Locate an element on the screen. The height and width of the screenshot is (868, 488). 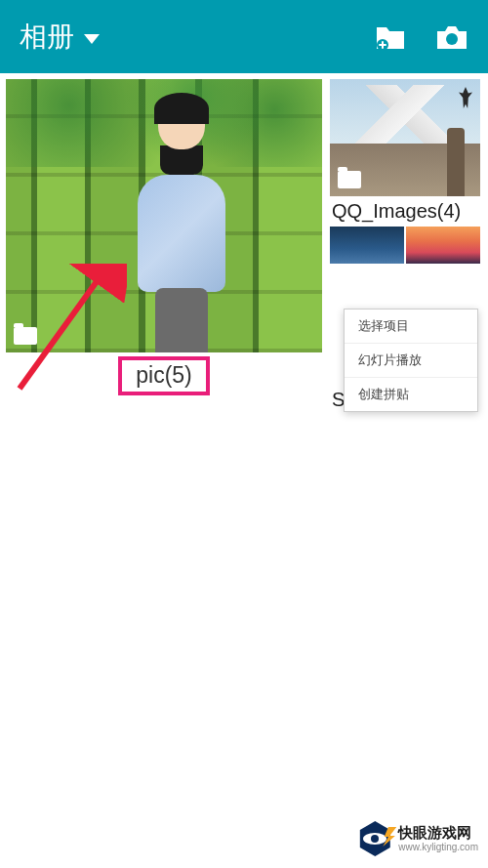
header-title-dropdown: 相册 is located at coordinates (60, 37).